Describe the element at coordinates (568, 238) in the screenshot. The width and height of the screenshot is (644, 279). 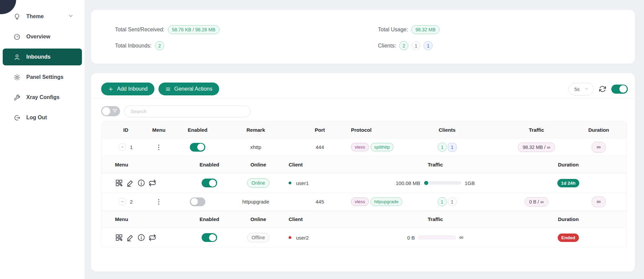
I see `client-duration-badge: Ended` at that location.